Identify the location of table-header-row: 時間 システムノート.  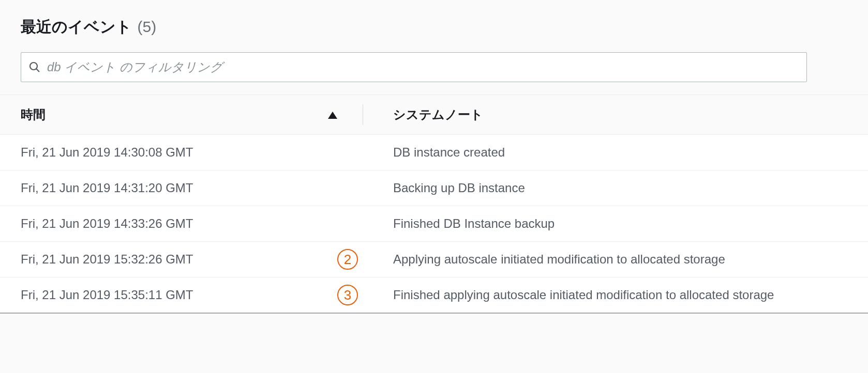
(434, 115).